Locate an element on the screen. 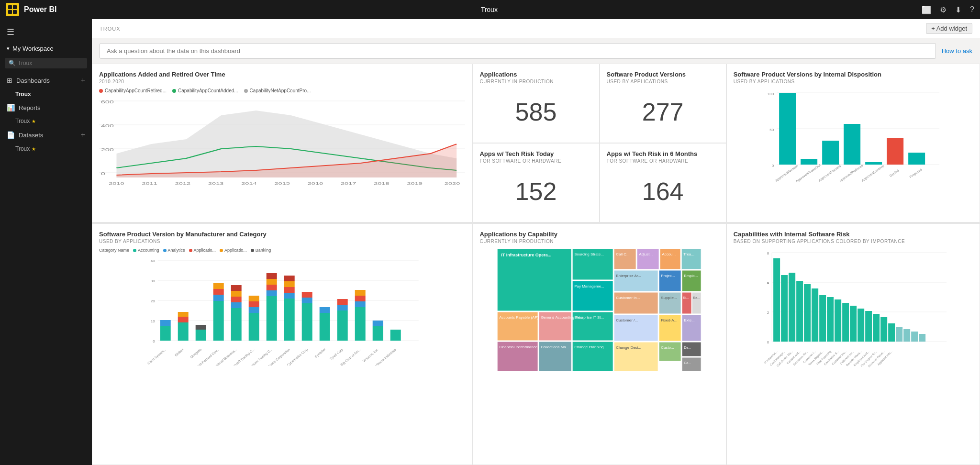  workspace-item: ▾ My Workspace is located at coordinates (46, 49).